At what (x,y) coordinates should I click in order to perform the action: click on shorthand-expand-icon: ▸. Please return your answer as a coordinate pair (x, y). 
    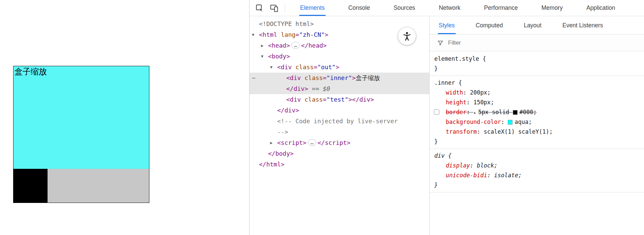
    Looking at the image, I should click on (475, 113).